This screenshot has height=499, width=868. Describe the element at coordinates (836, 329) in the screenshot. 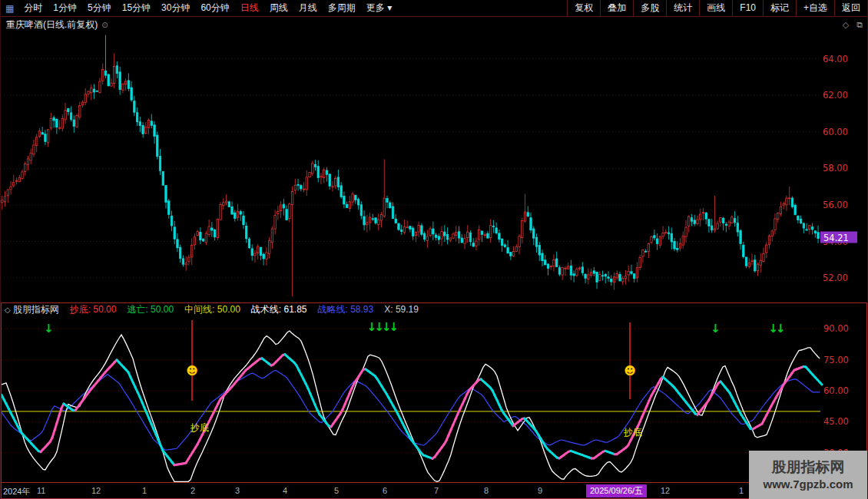

I see `svg-text: 90.00` at that location.